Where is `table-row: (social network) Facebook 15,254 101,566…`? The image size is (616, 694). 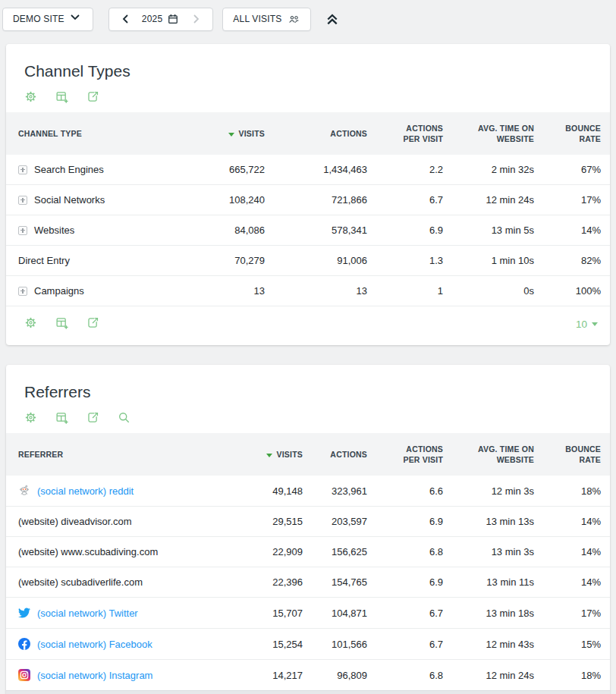 table-row: (social network) Facebook 15,254 101,566… is located at coordinates (308, 645).